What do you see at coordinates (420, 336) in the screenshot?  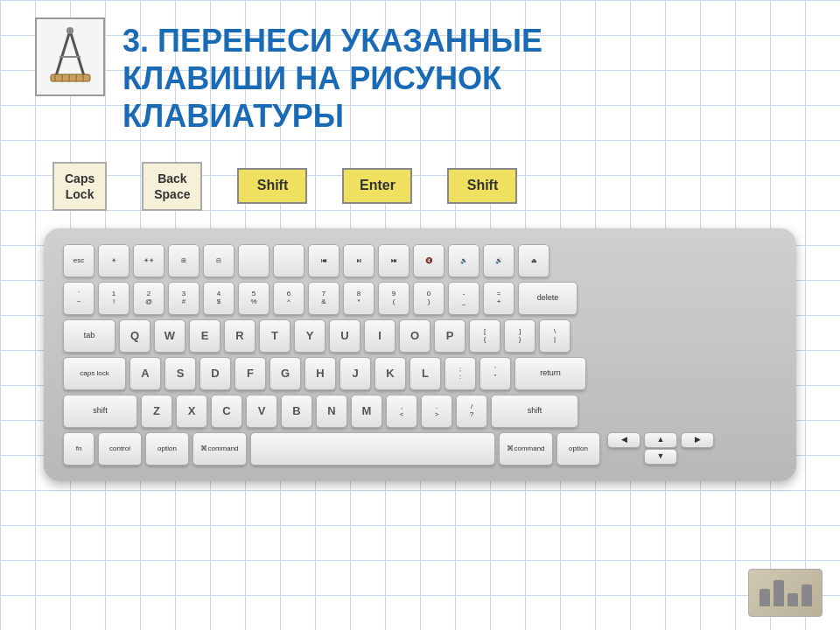 I see `key-row-qwerty: tab Q W E R T Y U I O P [{ ]} \|` at bounding box center [420, 336].